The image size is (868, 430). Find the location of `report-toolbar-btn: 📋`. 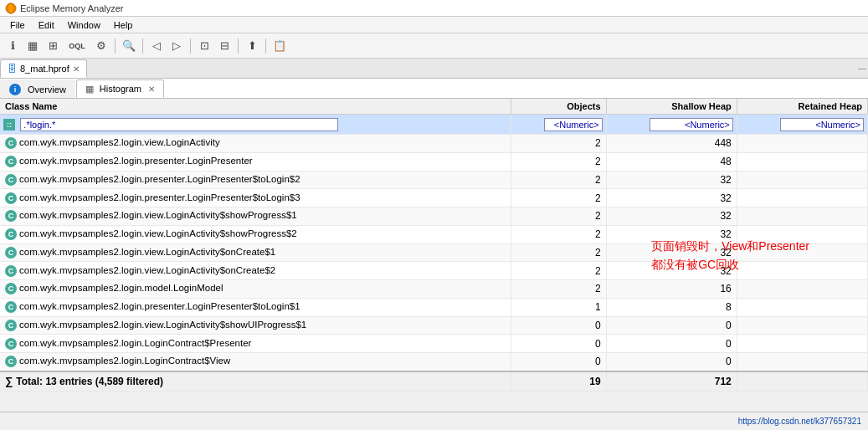

report-toolbar-btn: 📋 is located at coordinates (280, 46).